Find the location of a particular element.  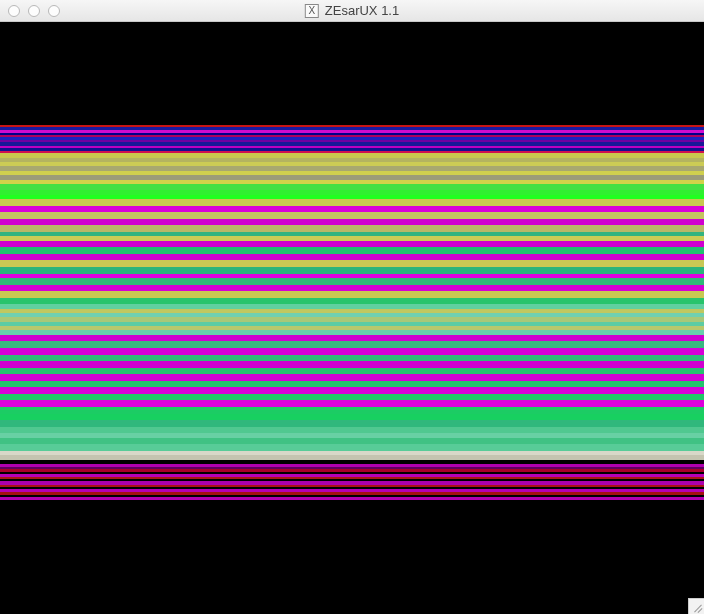

resize-grip is located at coordinates (696, 606).